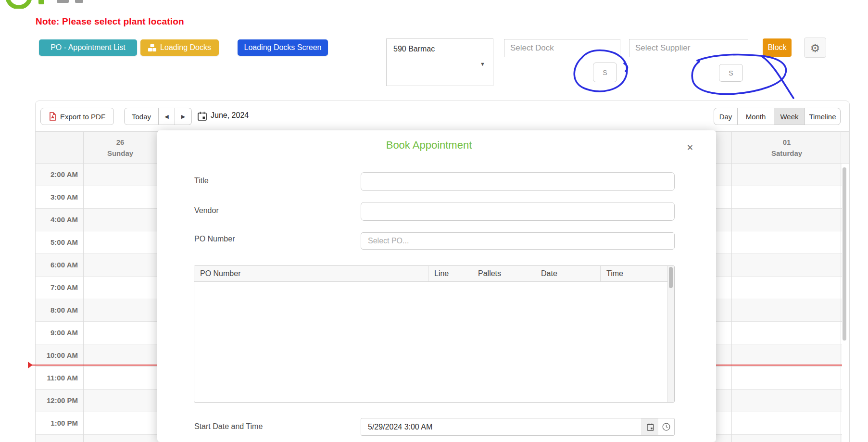 The height and width of the screenshot is (442, 868). What do you see at coordinates (57, 311) in the screenshot?
I see `time-label: 8:00 AM` at bounding box center [57, 311].